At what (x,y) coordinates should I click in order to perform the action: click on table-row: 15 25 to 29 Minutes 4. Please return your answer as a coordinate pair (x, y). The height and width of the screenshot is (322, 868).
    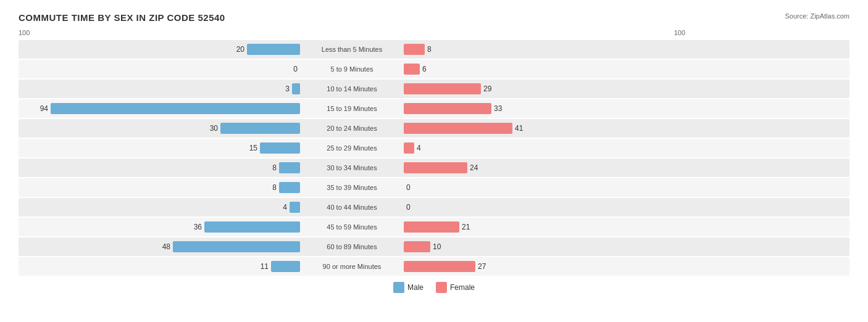
    Looking at the image, I should click on (434, 148).